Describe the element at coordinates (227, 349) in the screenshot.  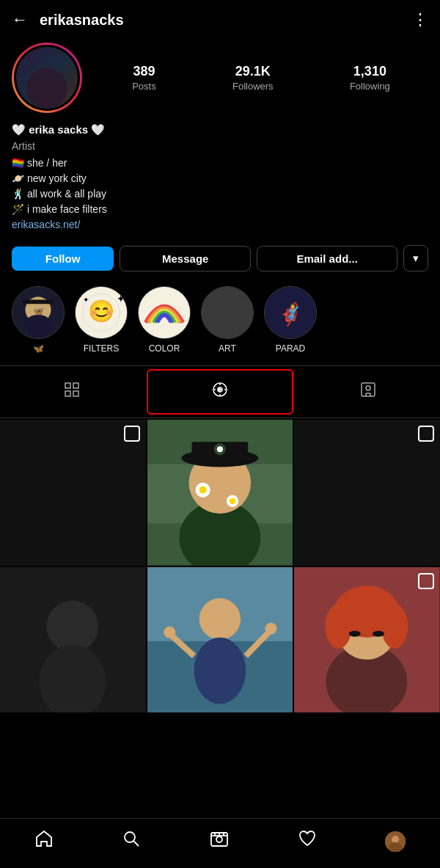
I see `highlight-art-label: ART` at that location.